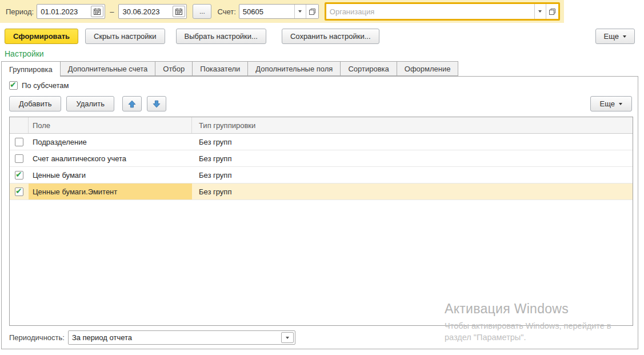  Describe the element at coordinates (267, 11) in the screenshot. I see `account-input` at that location.